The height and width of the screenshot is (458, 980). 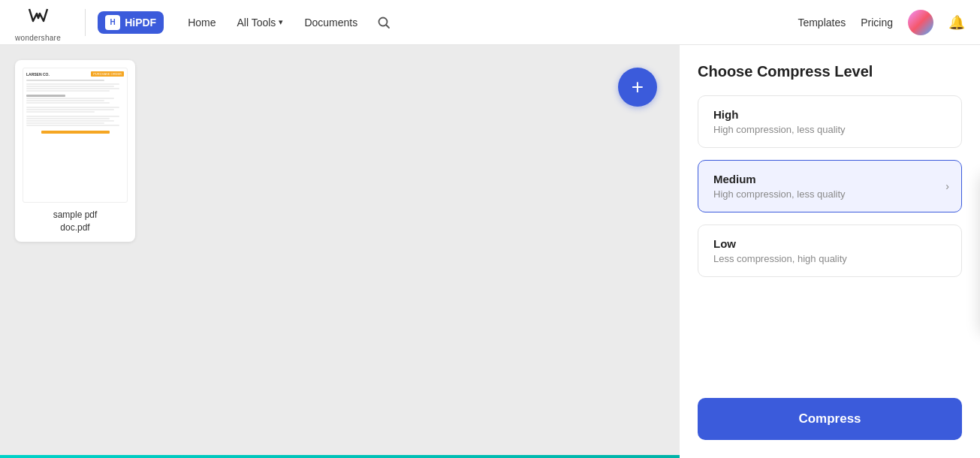 I want to click on pdf-file-card: LARSEN CO. PURCHASE ORDER, so click(x=75, y=151).